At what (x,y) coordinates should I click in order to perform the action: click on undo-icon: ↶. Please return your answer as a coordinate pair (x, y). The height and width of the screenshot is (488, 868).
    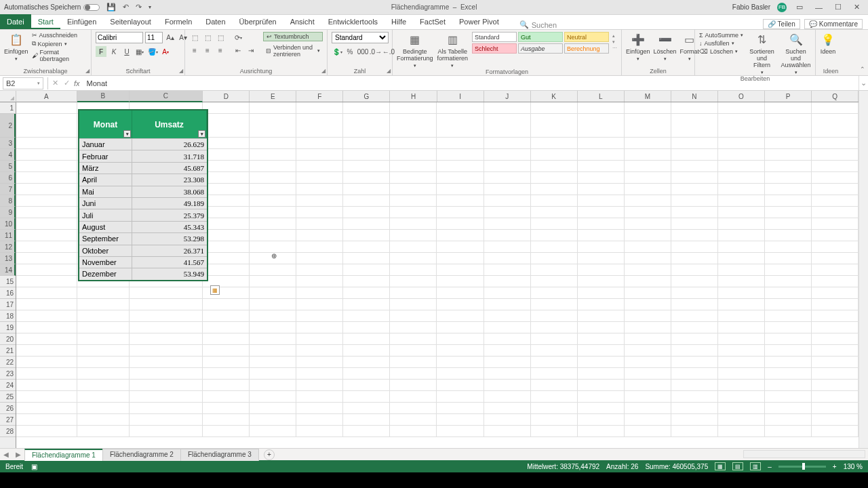
    Looking at the image, I should click on (126, 7).